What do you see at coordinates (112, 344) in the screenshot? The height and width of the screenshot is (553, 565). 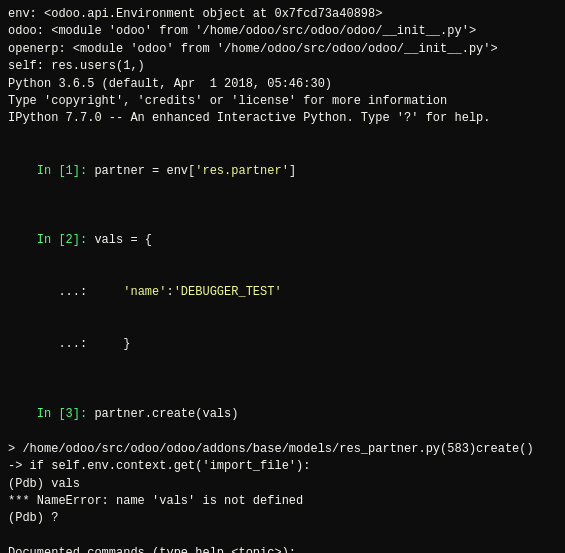 I see `code-in2-brace: }` at bounding box center [112, 344].